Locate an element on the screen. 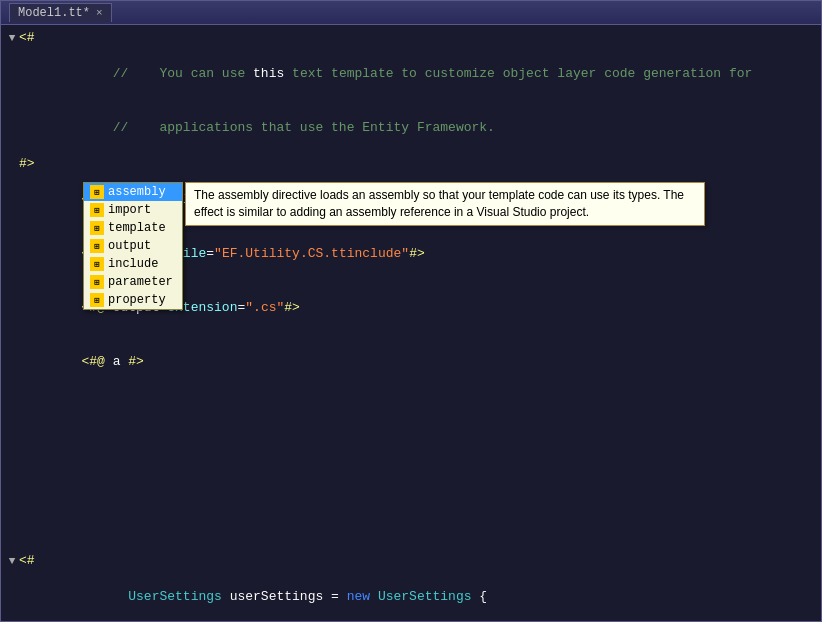  title-bar: Model1.tt* × is located at coordinates (411, 13).